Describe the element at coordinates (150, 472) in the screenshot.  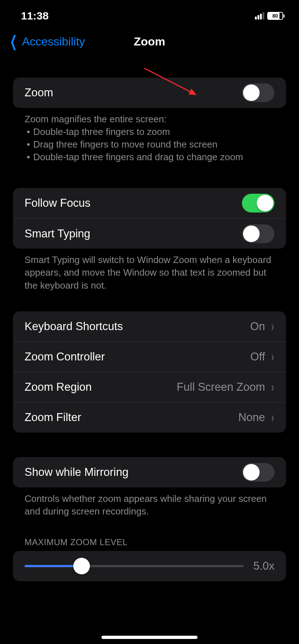
I see `show-while-mirroring-row: Show while Mirroring` at that location.